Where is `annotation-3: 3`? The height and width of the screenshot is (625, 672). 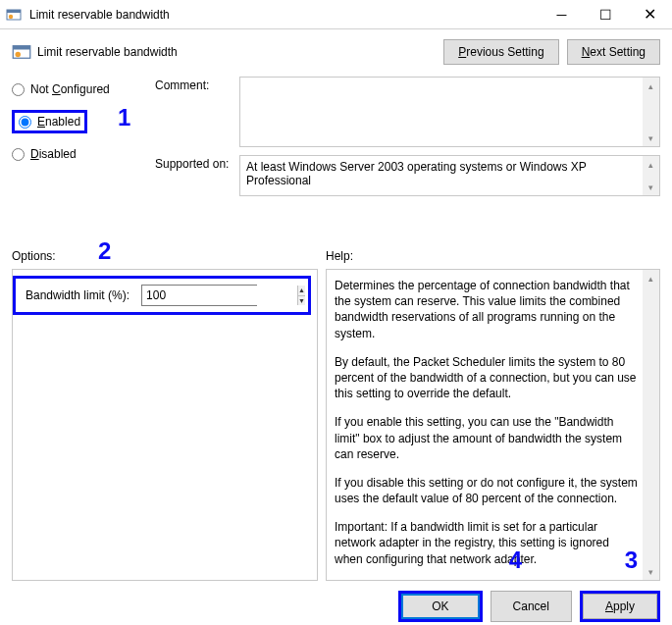
annotation-3: 3 is located at coordinates (632, 560).